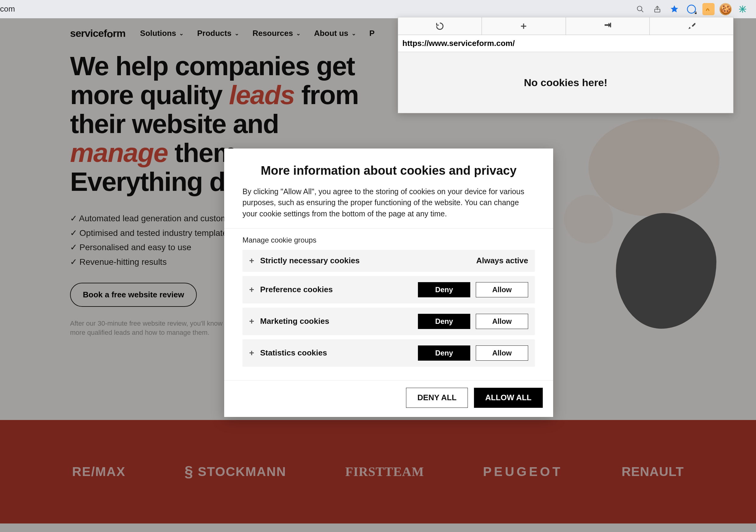  What do you see at coordinates (437, 398) in the screenshot?
I see `deny-all-button: DENY ALL` at bounding box center [437, 398].